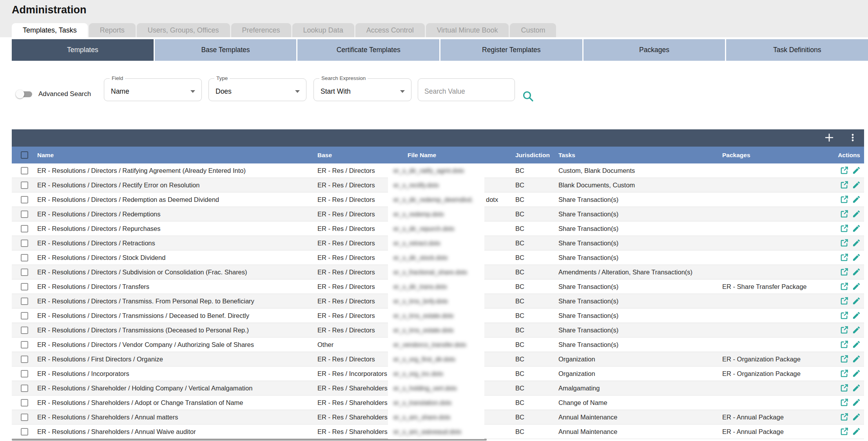 This screenshot has width=868, height=441. I want to click on tab-access-control: Access Control, so click(390, 30).